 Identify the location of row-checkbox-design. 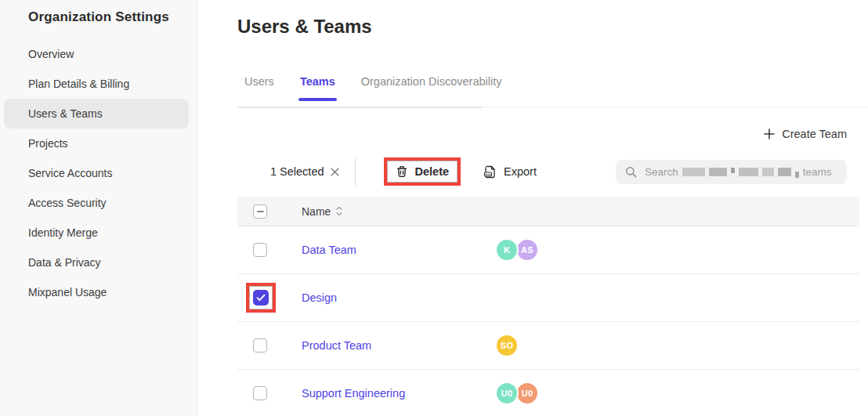
(261, 298).